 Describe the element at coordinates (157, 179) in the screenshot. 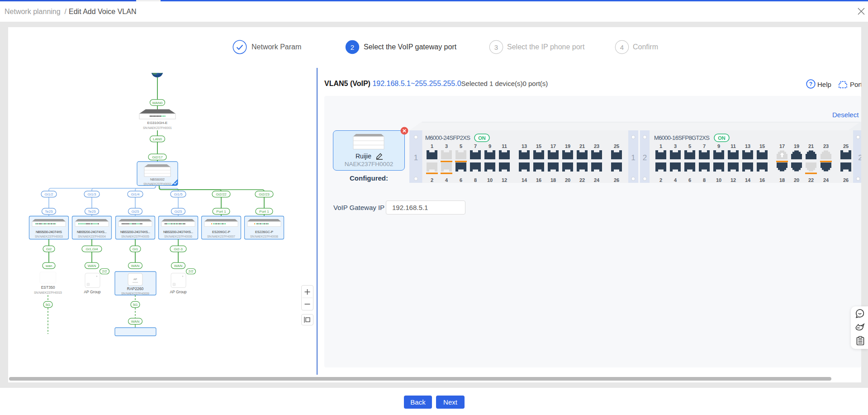

I see `svg-text: NBS6002` at that location.